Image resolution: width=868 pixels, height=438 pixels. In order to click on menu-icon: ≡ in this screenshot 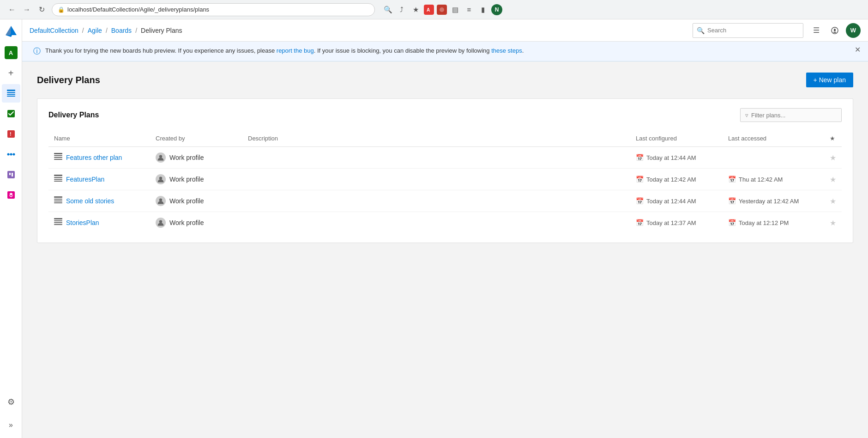, I will do `click(469, 10)`.